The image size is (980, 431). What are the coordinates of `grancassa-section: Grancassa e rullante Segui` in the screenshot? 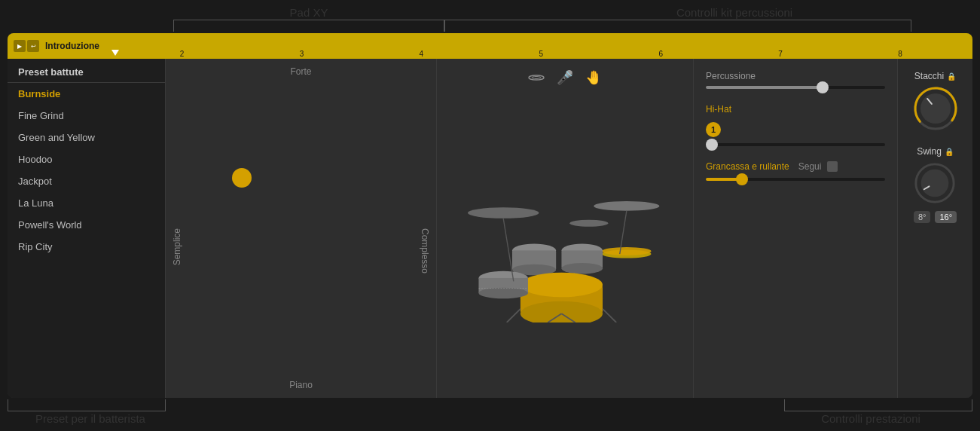 It's located at (795, 171).